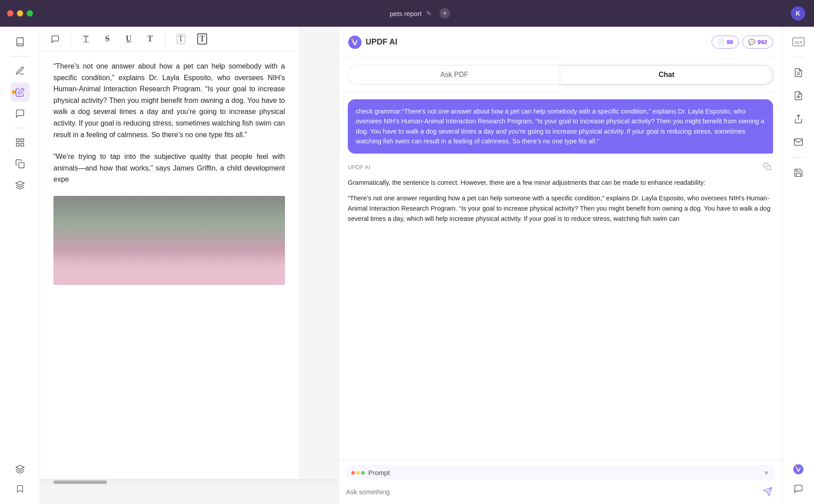 The image size is (814, 504). I want to click on token-icon: 📄, so click(721, 42).